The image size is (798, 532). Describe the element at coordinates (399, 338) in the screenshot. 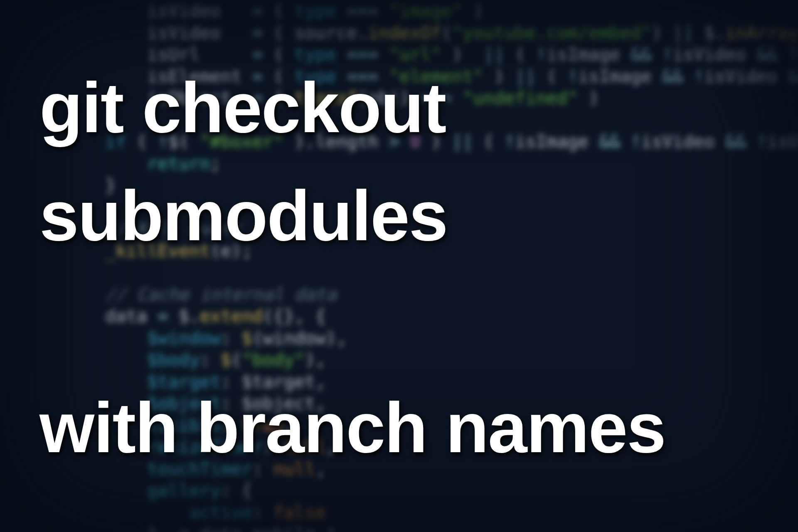

I see `code-line: $window: $(window),` at that location.